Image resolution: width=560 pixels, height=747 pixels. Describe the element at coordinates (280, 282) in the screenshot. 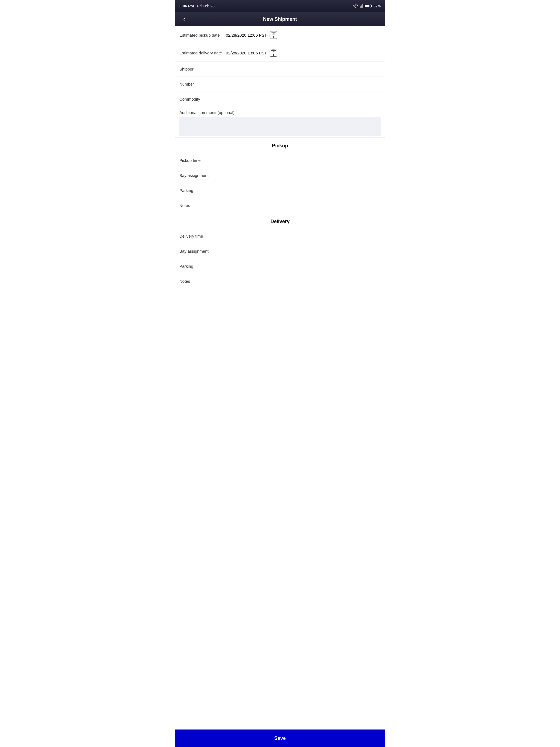

I see `delivery-notes-row: Notes` at that location.